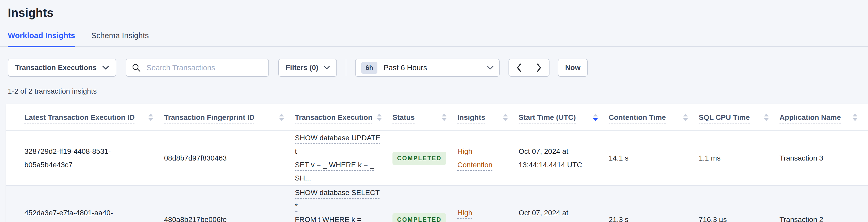 The image size is (868, 222). What do you see at coordinates (519, 68) in the screenshot?
I see `chevron-left-icon` at bounding box center [519, 68].